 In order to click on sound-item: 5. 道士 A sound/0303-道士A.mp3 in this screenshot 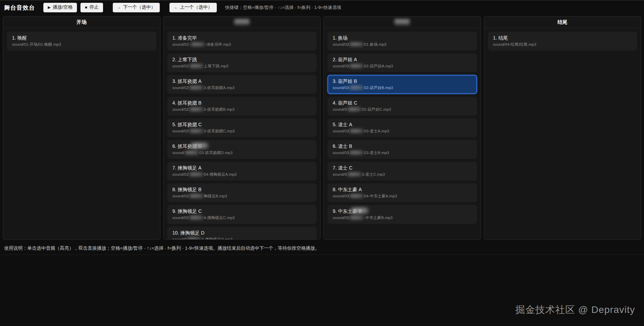, I will do `click(402, 128)`.